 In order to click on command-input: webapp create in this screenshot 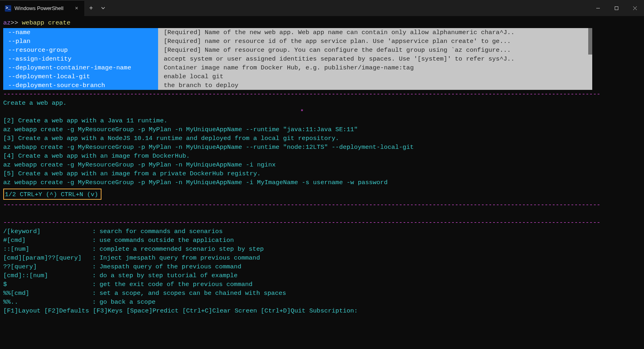, I will do `click(47, 23)`.